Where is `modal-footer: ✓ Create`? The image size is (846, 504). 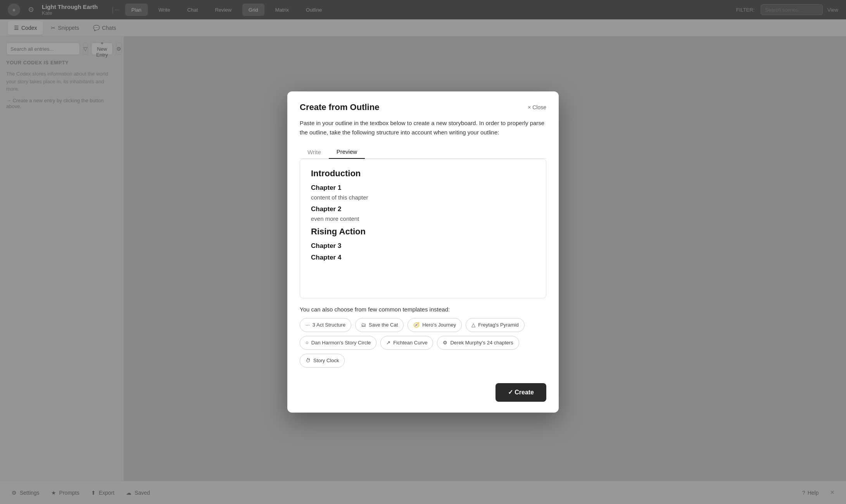
modal-footer: ✓ Create is located at coordinates (423, 395).